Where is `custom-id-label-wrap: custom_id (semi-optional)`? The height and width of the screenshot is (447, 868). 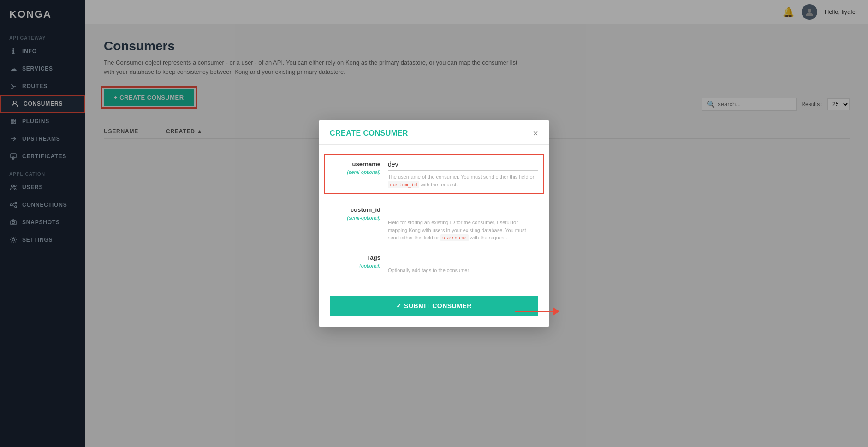 custom-id-label-wrap: custom_id (semi-optional) is located at coordinates (355, 224).